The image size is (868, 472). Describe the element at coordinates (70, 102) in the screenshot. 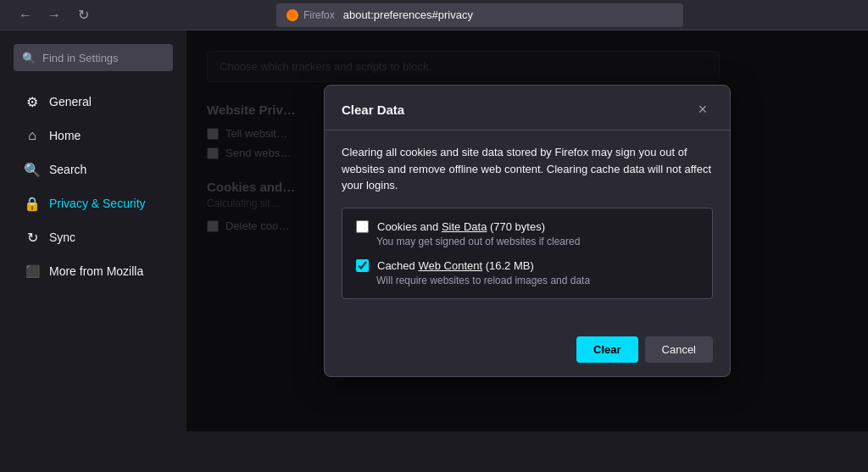

I see `sidebar-item-label-general: General` at that location.